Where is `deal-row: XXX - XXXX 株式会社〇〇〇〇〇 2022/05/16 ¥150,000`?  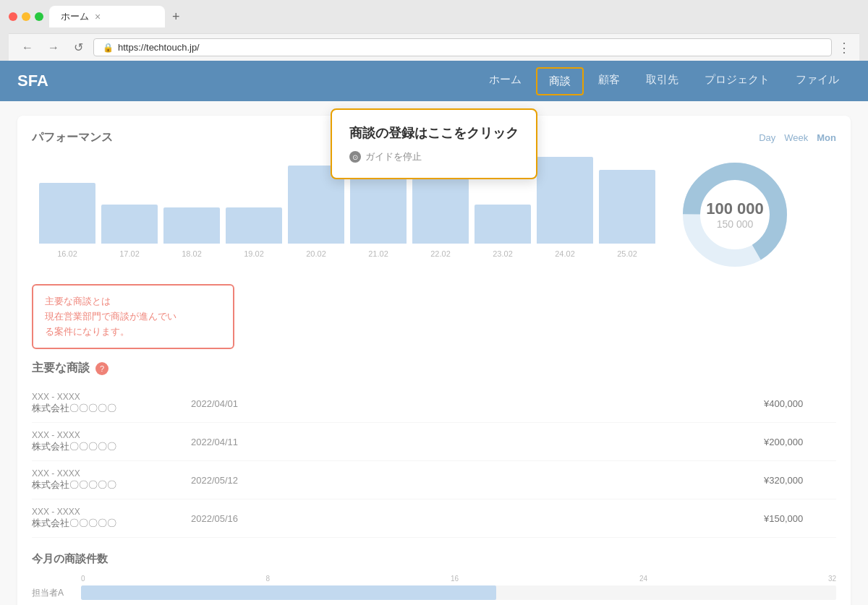
deal-row: XXX - XXXX 株式会社〇〇〇〇〇 2022/05/16 ¥150,000 is located at coordinates (434, 519).